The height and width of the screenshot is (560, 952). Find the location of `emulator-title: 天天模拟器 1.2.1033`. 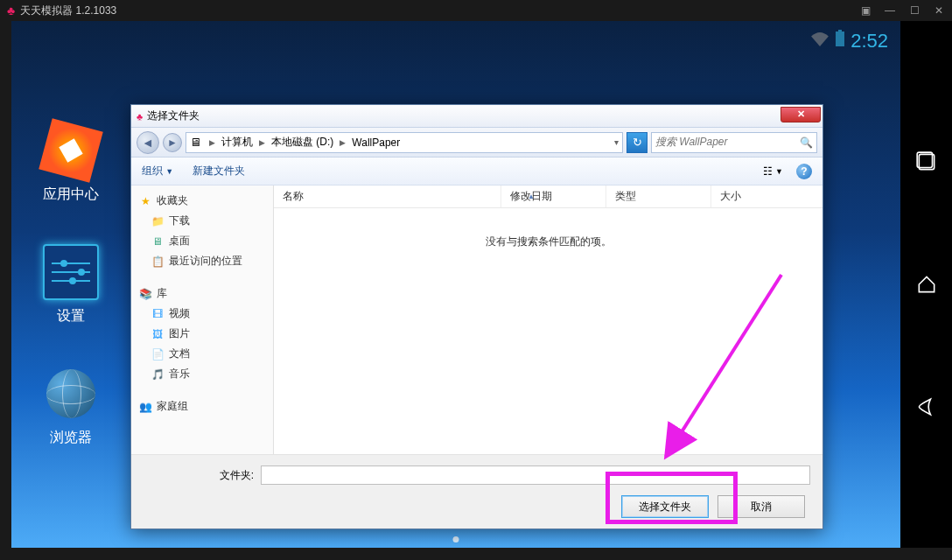

emulator-title: 天天模拟器 1.2.1033 is located at coordinates (68, 10).